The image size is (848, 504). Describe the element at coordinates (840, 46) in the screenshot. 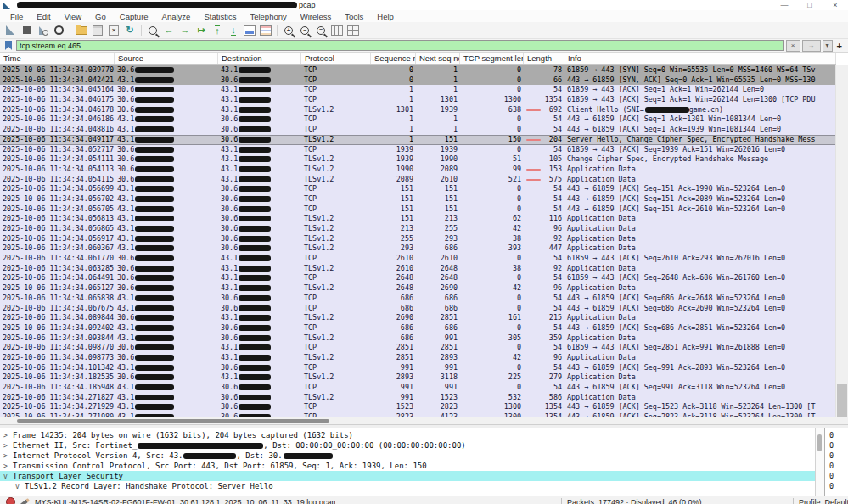

I see `filter-add-button: +` at that location.